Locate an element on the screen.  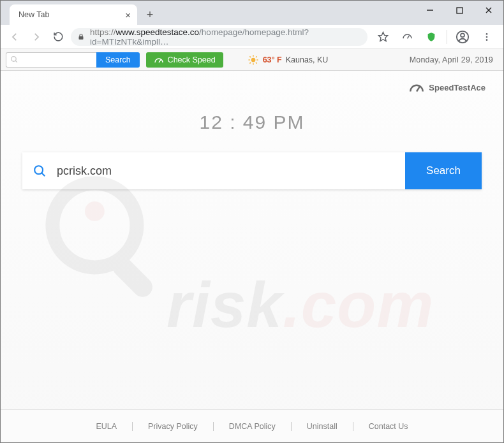
lock-icon is located at coordinates (81, 37).